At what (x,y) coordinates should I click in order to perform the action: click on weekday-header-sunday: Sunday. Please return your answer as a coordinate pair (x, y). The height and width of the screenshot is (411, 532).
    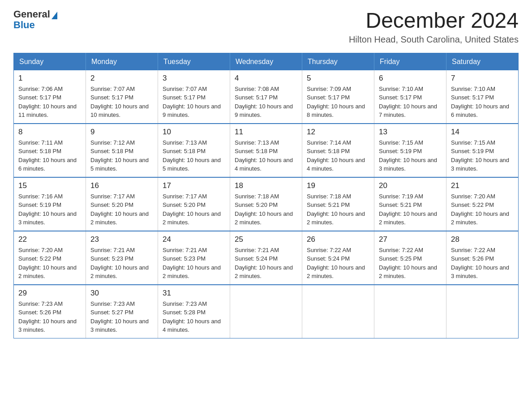
    Looking at the image, I should click on (50, 62).